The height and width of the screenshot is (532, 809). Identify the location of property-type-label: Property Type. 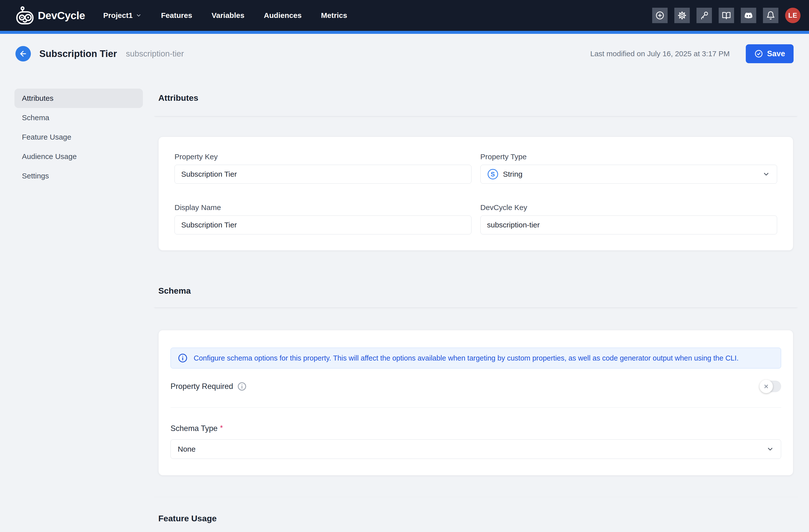
(629, 157).